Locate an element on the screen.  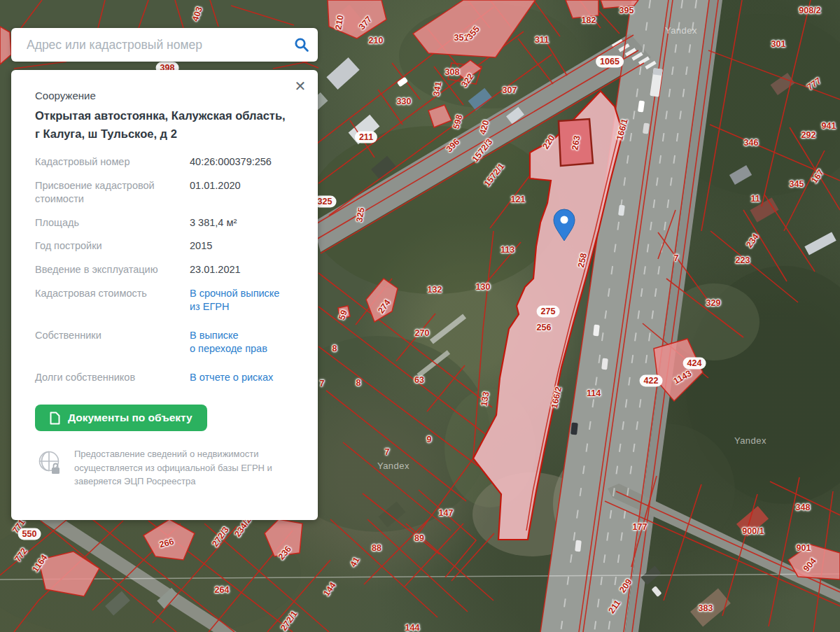
parcel-label: 383 is located at coordinates (706, 608).